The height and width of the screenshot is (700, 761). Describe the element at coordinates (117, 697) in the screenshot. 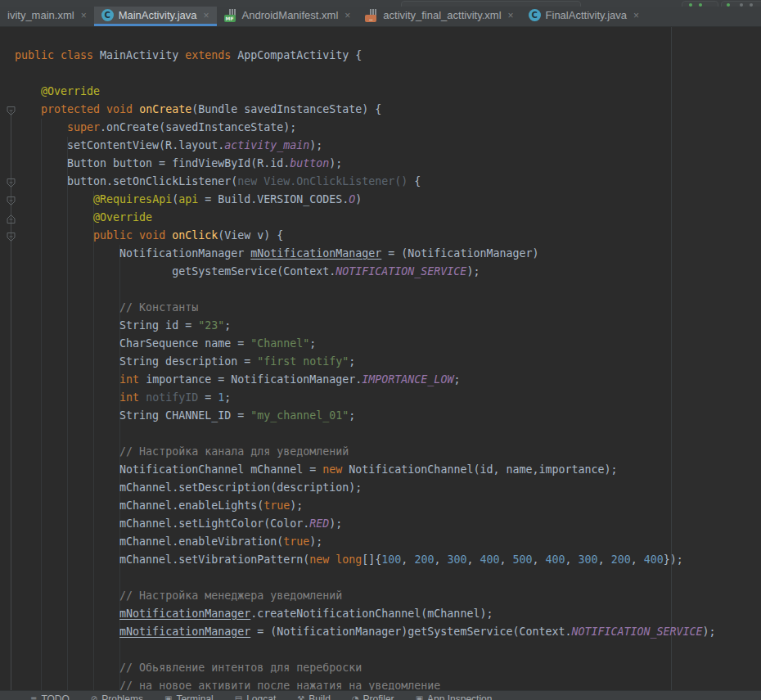

I see `tool-window-button-problems: ⊘Problems` at that location.